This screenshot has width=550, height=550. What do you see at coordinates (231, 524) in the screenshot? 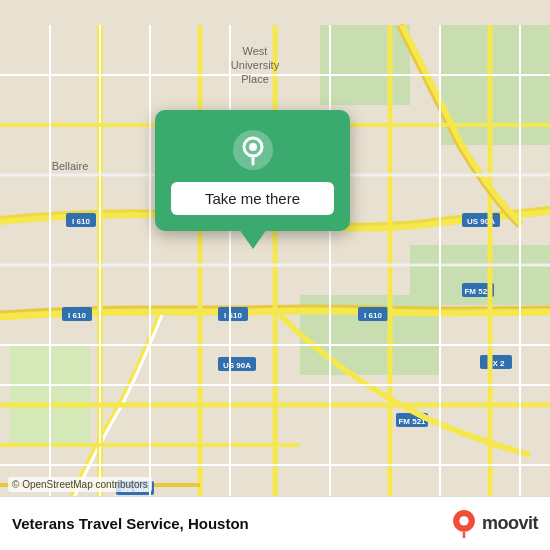
I see `location-info: Veterans Travel Service, Houston` at bounding box center [231, 524].